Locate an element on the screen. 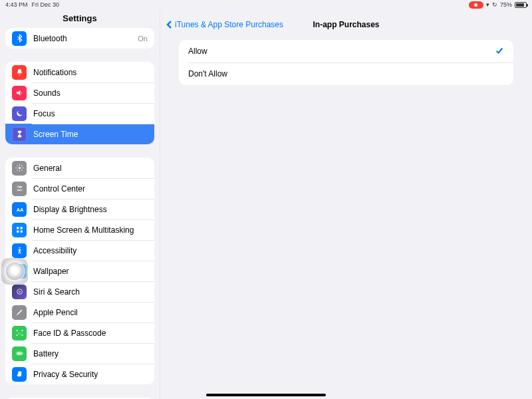 The height and width of the screenshot is (399, 532). sidebar-item-label: Home Screen & Multitasking is located at coordinates (90, 230).